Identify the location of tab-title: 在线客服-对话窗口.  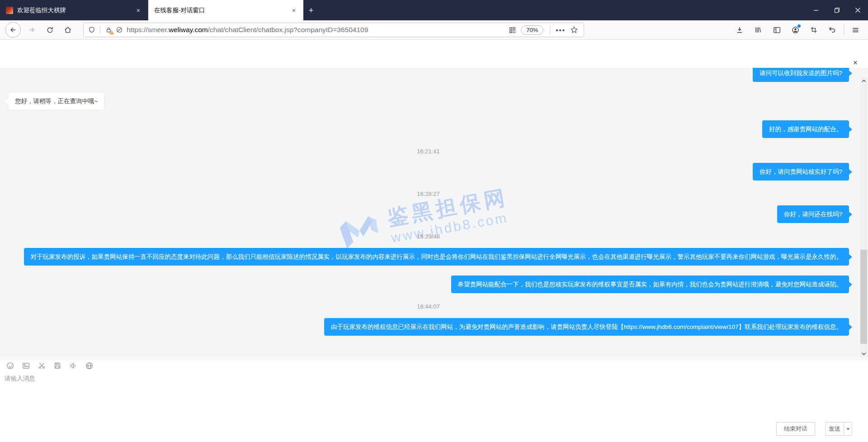
(222, 10).